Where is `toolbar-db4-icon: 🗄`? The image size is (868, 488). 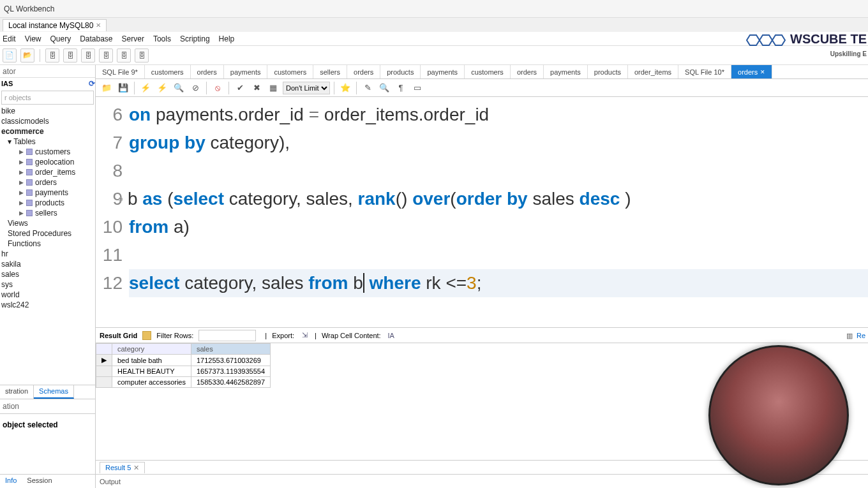 toolbar-db4-icon: 🗄 is located at coordinates (106, 55).